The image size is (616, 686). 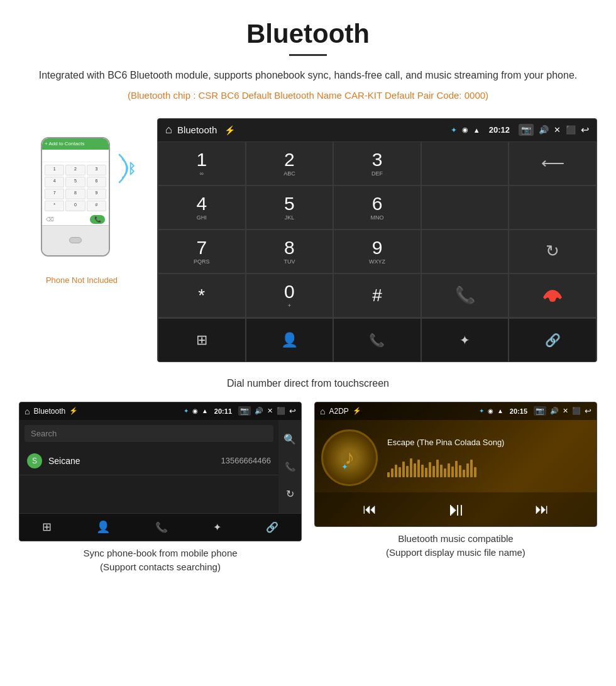 What do you see at coordinates (566, 411) in the screenshot?
I see `music-x-icon: ✕` at bounding box center [566, 411].